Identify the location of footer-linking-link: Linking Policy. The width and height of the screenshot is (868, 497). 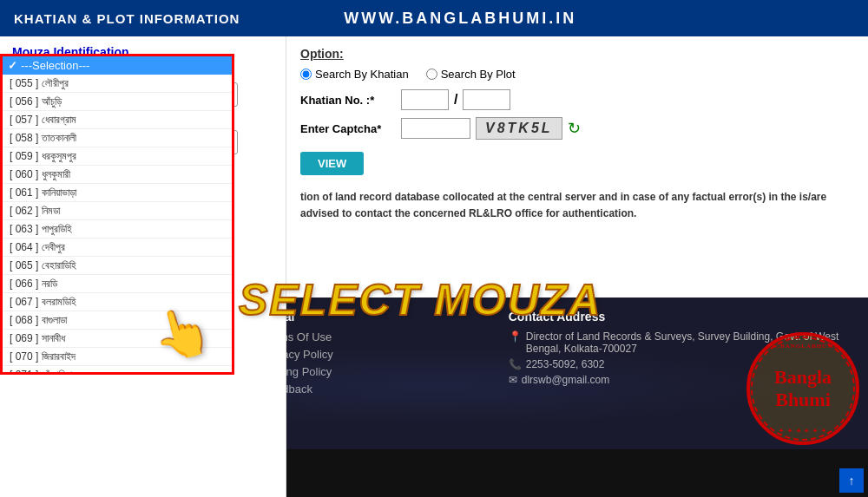
(377, 371).